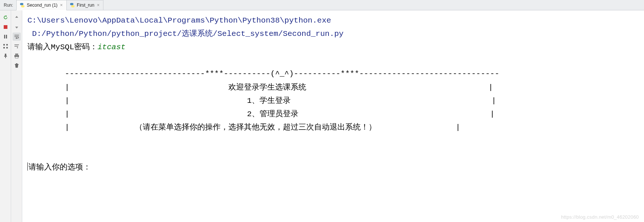 The width and height of the screenshot is (644, 222). Describe the element at coordinates (17, 17) in the screenshot. I see `up-button` at that location.